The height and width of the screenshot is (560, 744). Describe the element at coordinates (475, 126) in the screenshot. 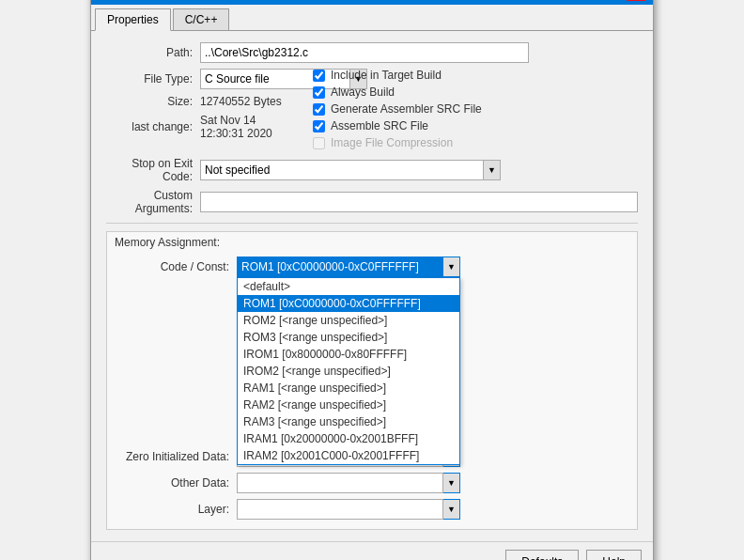

I see `checkbox-asm-src: Assemble SRC File` at that location.